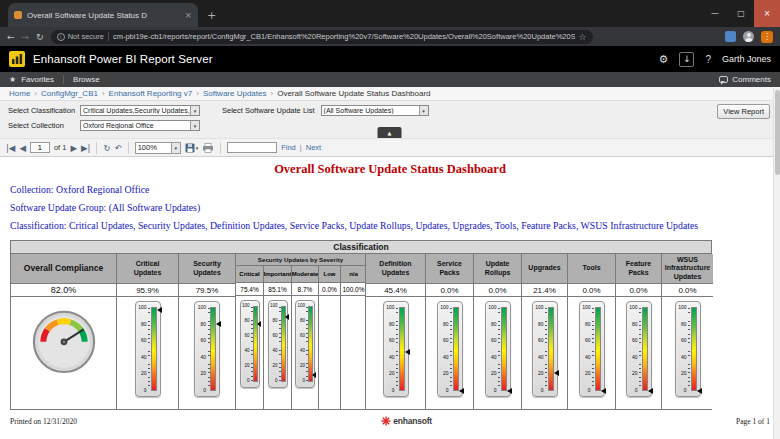 Image resolution: width=780 pixels, height=439 pixels. What do you see at coordinates (449, 332) in the screenshot?
I see `column-service-packs: Service Packs 0.0% 100806040200` at bounding box center [449, 332].